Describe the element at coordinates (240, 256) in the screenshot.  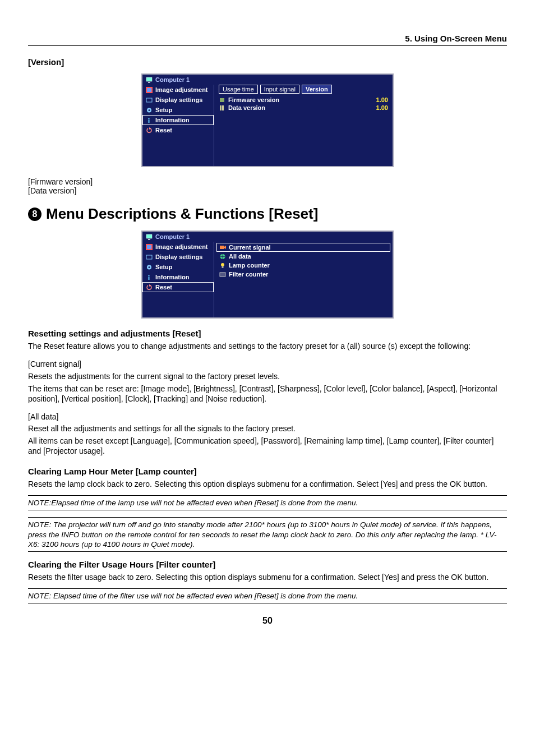
I see `reset-option-label: All data` at that location.